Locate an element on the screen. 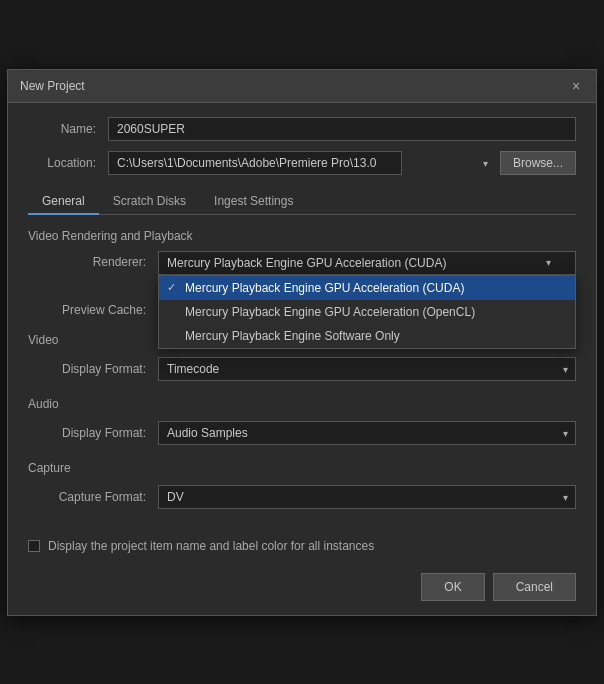 The width and height of the screenshot is (604, 684). name-input is located at coordinates (342, 129).